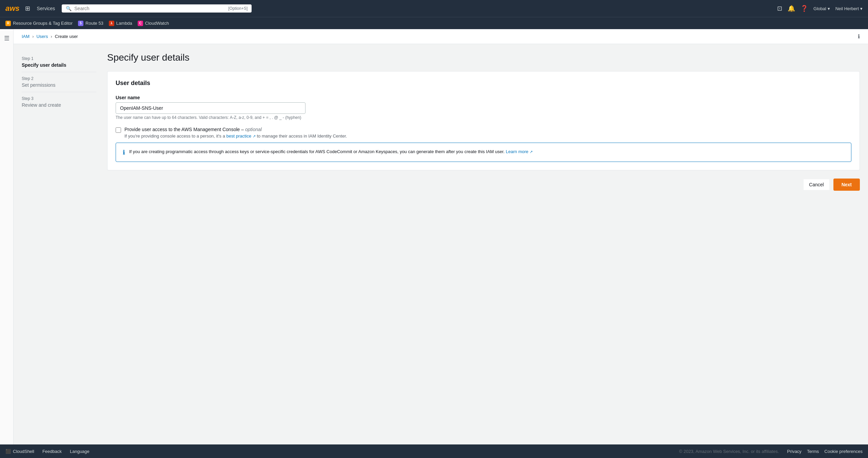  What do you see at coordinates (20, 451) in the screenshot?
I see `footer-cloudshell: ⬛ CloudShell` at bounding box center [20, 451].